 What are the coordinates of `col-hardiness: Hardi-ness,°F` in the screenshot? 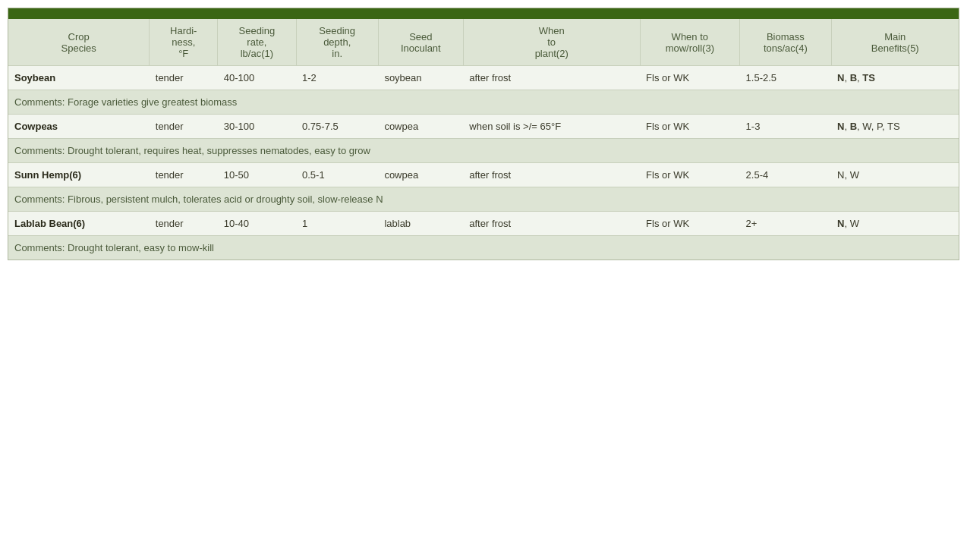 It's located at (184, 42).